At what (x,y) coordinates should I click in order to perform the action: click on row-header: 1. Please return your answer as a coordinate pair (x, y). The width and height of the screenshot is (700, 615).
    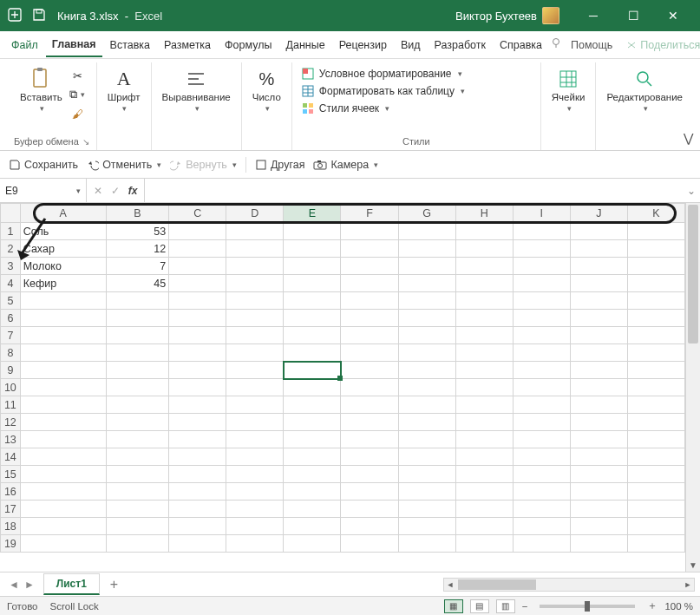
    Looking at the image, I should click on (10, 232).